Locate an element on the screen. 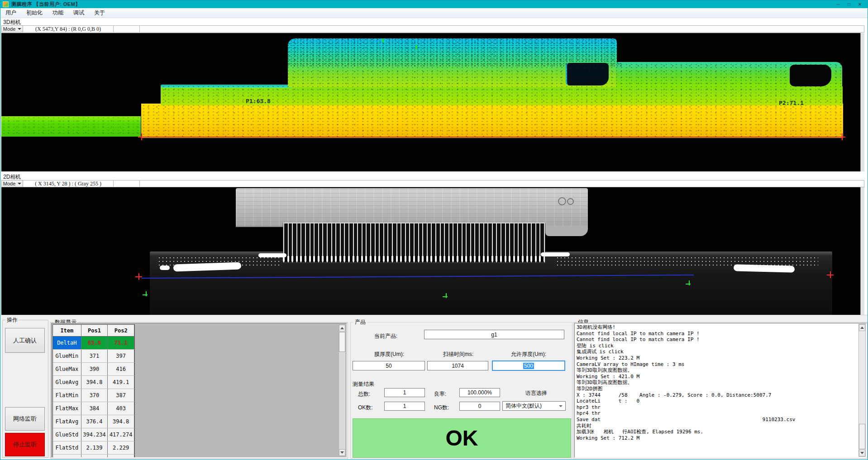 This screenshot has height=460, width=868. solder-blob-small is located at coordinates (165, 268).